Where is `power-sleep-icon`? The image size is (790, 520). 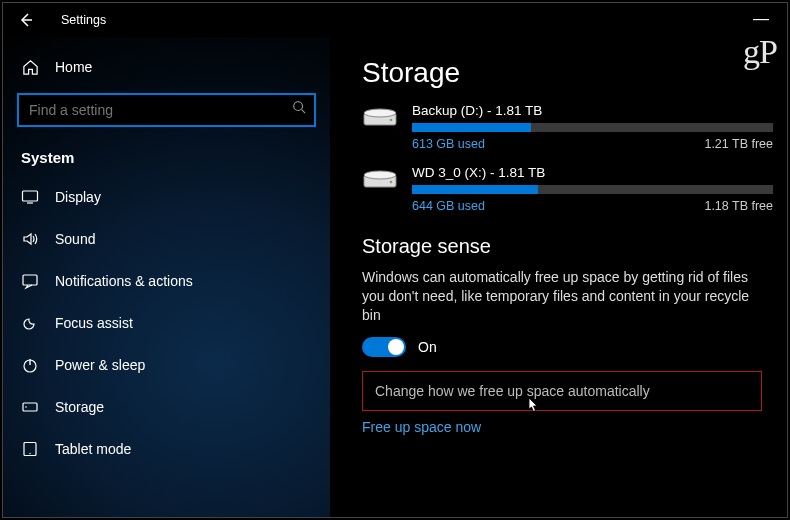
power-sleep-icon is located at coordinates (30, 365).